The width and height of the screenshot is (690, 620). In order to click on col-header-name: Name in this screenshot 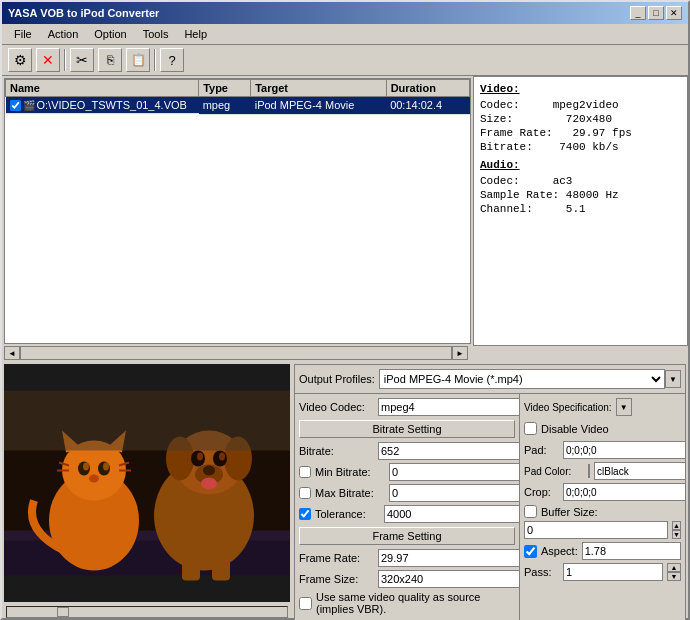, I will do `click(102, 88)`.